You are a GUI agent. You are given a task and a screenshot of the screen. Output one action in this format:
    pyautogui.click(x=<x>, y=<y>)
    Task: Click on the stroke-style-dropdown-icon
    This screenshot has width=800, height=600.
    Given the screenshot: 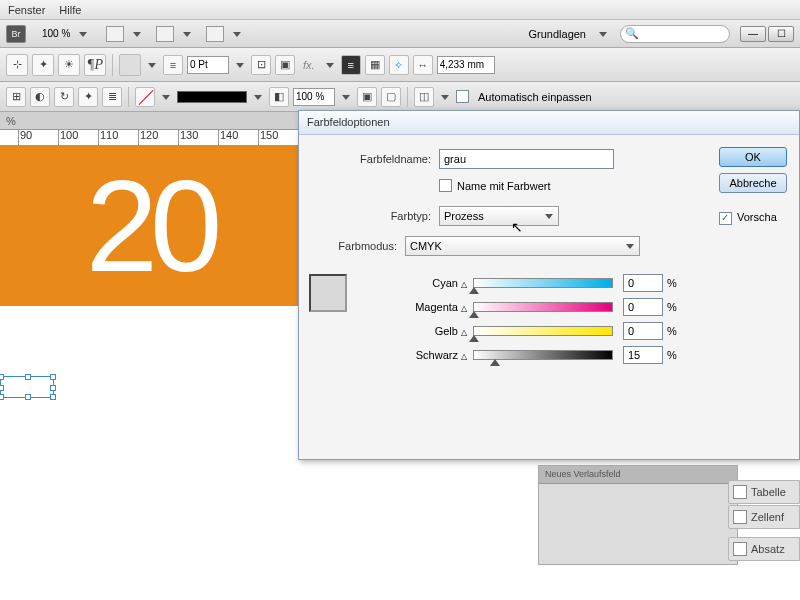 What is the action you would take?
    pyautogui.click(x=258, y=97)
    